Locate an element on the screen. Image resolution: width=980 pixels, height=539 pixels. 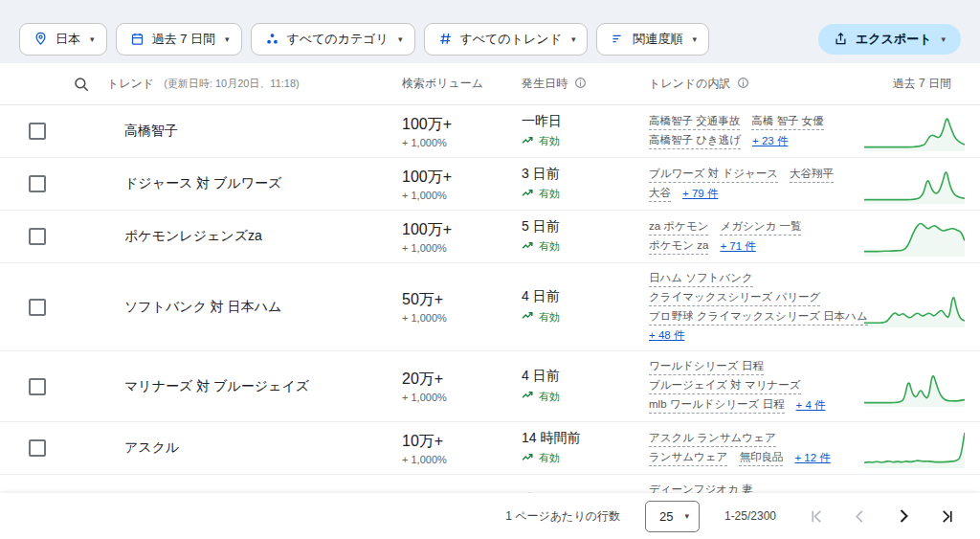
hash-icon is located at coordinates (446, 38).